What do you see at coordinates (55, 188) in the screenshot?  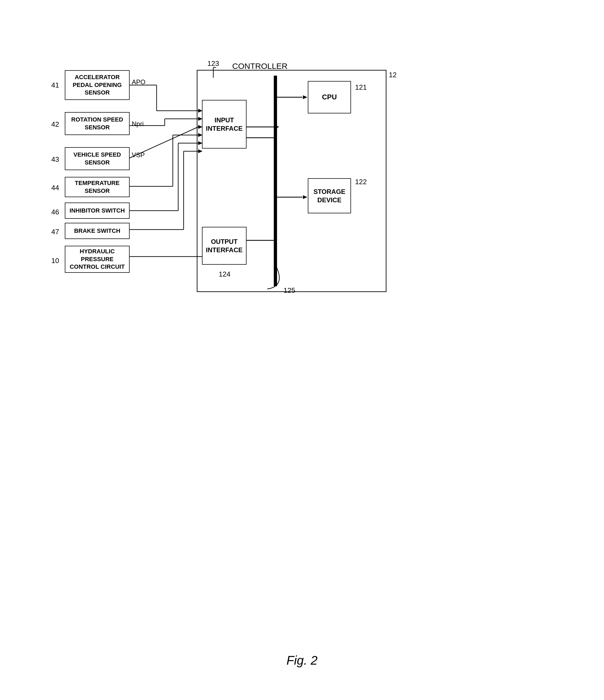 I see `ref-44: 44` at bounding box center [55, 188].